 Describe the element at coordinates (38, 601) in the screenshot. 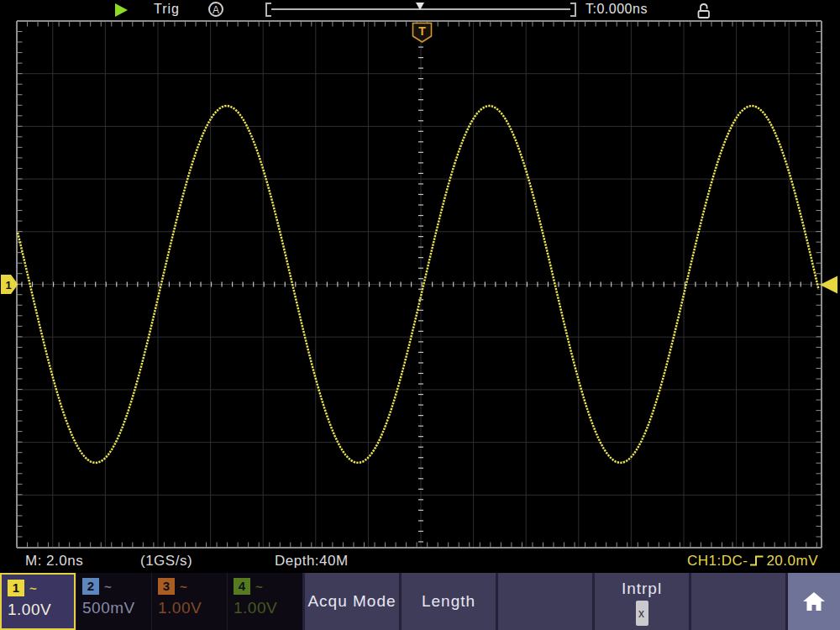

I see `channel-1-cell: 1 ~ 1.00V` at that location.